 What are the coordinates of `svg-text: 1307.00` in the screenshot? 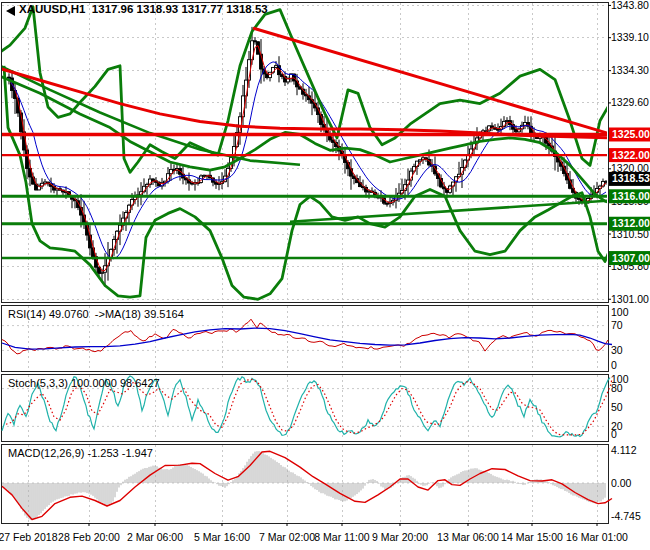 It's located at (631, 258).